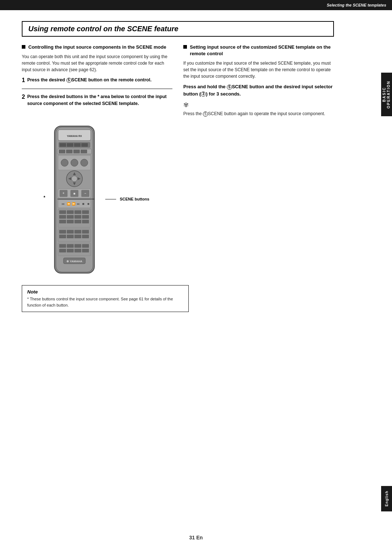 Image resolution: width=392 pixels, height=555 pixels. I want to click on two-column-layout: Controlling the input source components …, so click(178, 81).